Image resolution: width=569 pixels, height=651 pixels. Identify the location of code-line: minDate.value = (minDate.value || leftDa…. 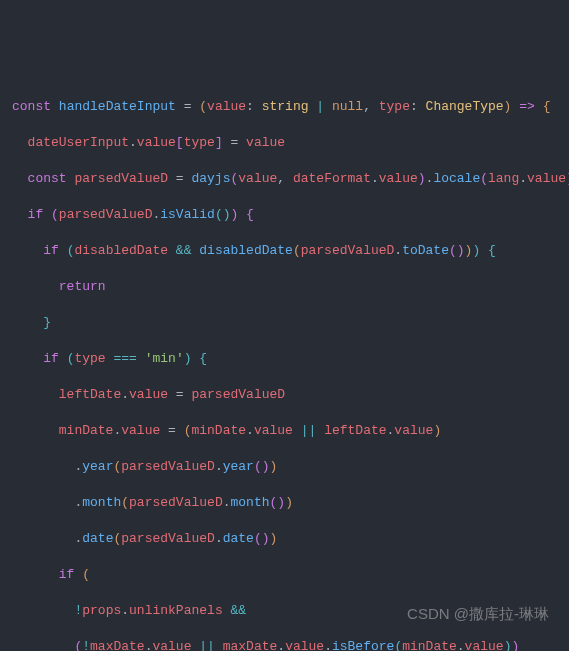
(290, 431).